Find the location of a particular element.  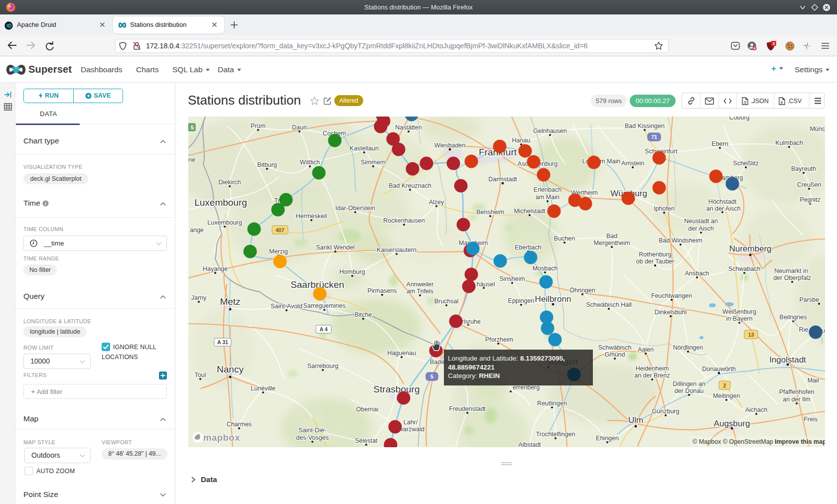

svg-text: Bayreuth is located at coordinates (804, 169).